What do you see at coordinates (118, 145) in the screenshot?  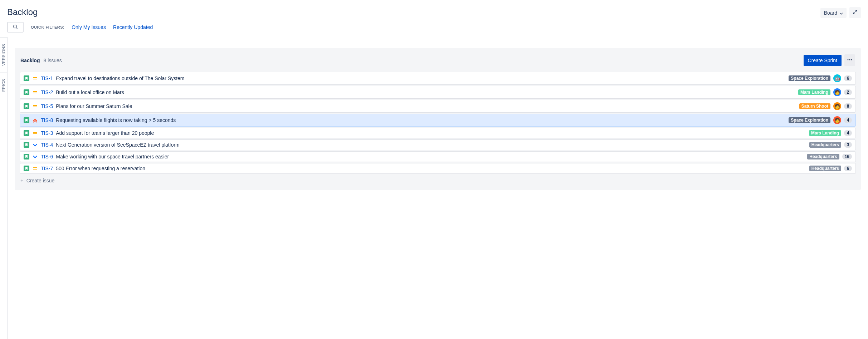 I see `issue-summary: Next Generation version of SeeSpaceEZ tr…` at bounding box center [118, 145].